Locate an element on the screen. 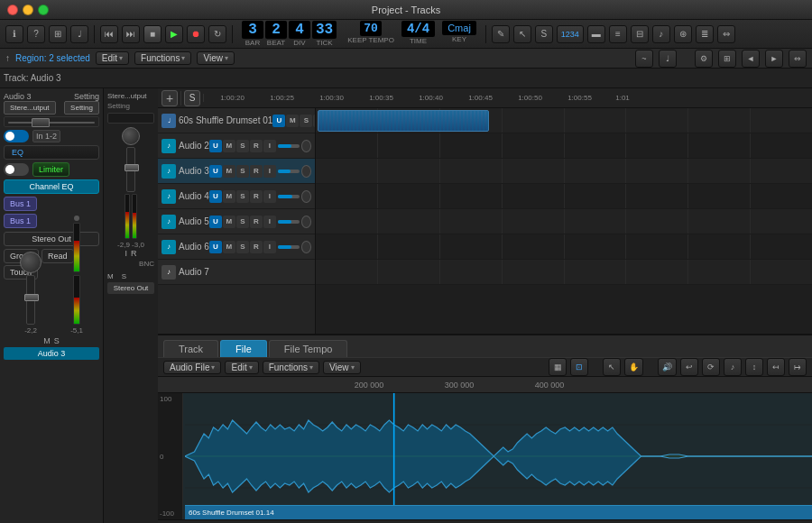  m-btn-1: M is located at coordinates (292, 121).